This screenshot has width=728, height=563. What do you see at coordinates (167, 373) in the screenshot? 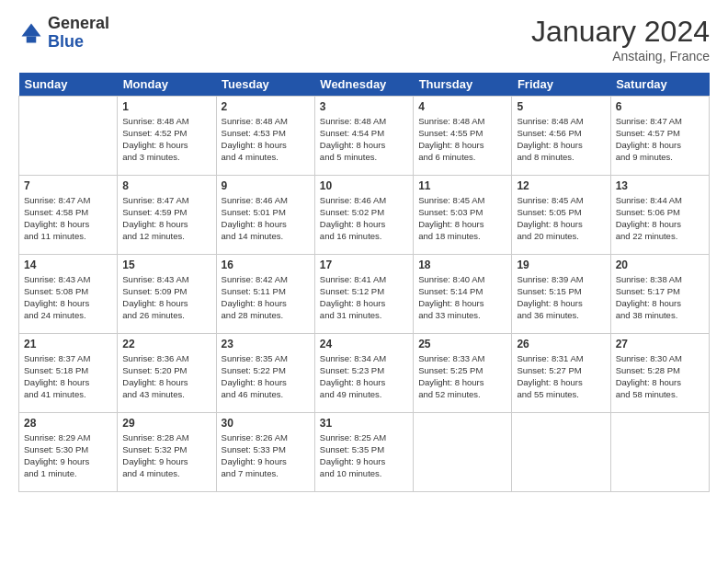
I see `calendar-cell: 22Sunrise: 8:36 AMSunset: 5:20 PMDayligh…` at bounding box center [167, 373].